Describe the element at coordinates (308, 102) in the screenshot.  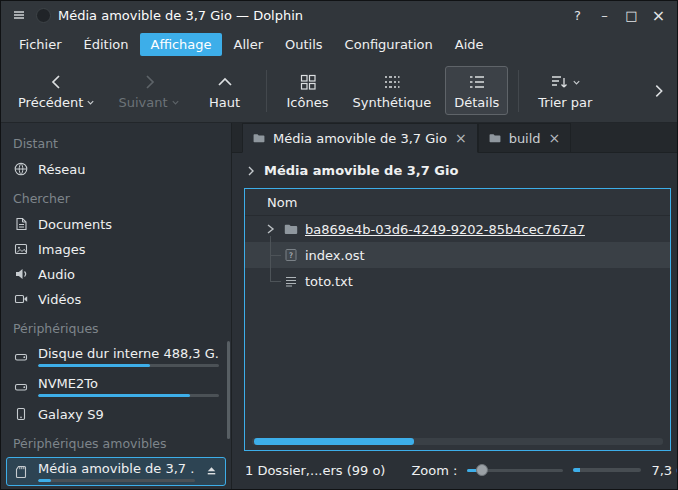
I see `icons-view-label: Icônes` at that location.